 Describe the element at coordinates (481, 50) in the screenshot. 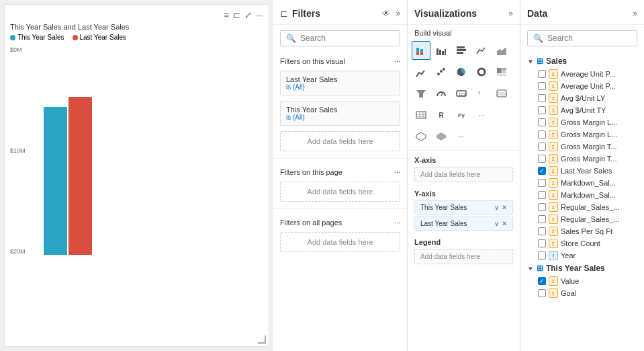

I see `line-chart-icon` at that location.